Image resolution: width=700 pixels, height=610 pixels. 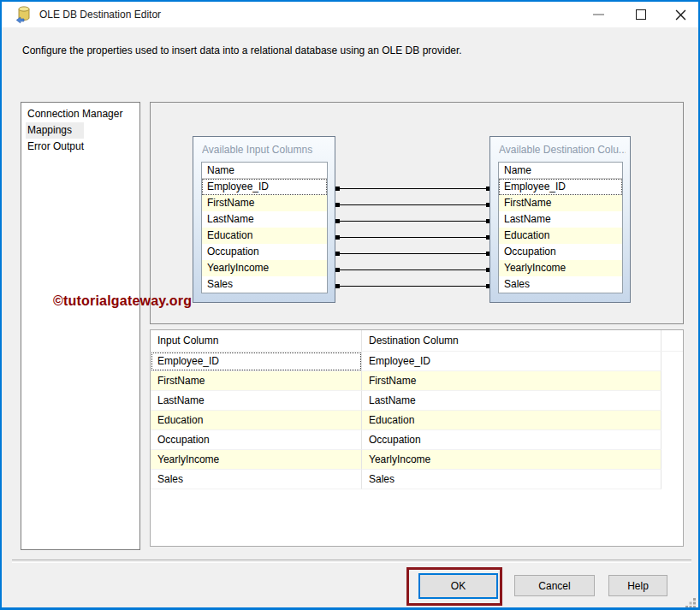 I want to click on dialog-description: Configure the properties used to insert …, so click(x=242, y=50).